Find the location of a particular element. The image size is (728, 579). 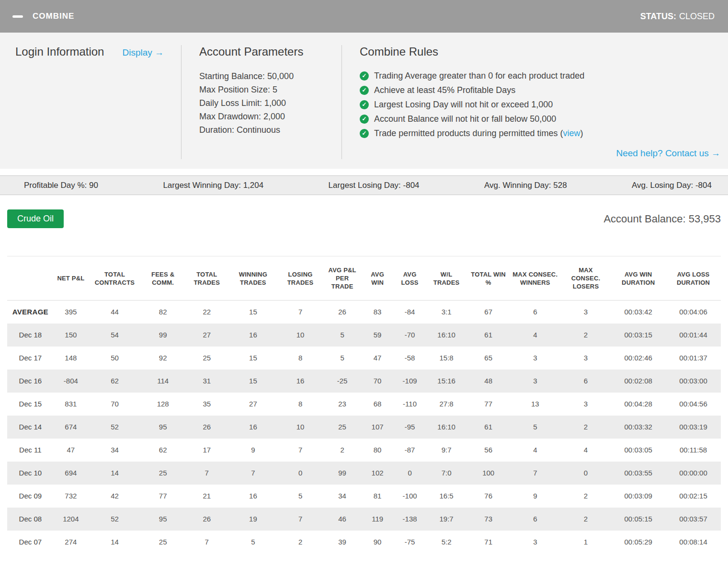

table-cell: 7:0 is located at coordinates (446, 473).